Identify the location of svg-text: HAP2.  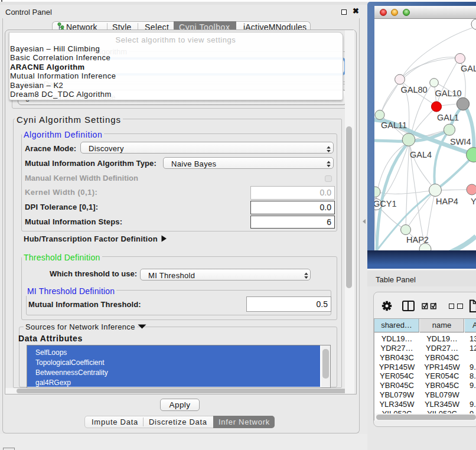
(418, 240).